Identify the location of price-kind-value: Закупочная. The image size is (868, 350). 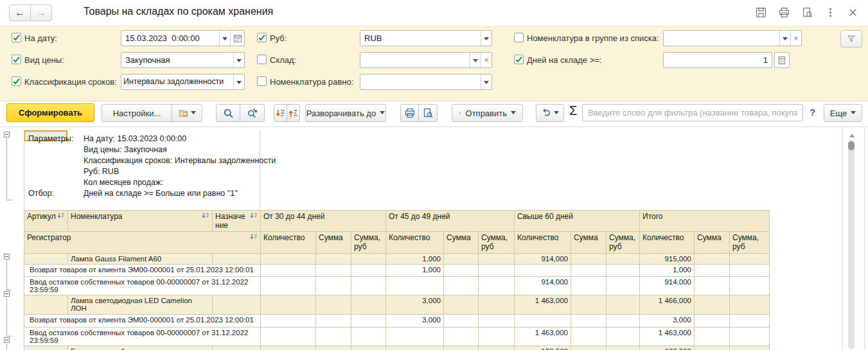
(177, 60).